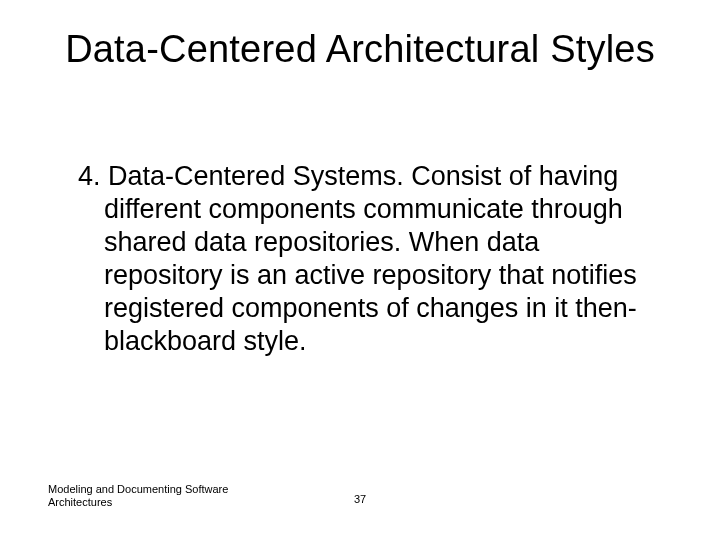 The width and height of the screenshot is (720, 540). Describe the element at coordinates (360, 50) in the screenshot. I see `slide-title: Data-Centered Architectural Styles` at that location.